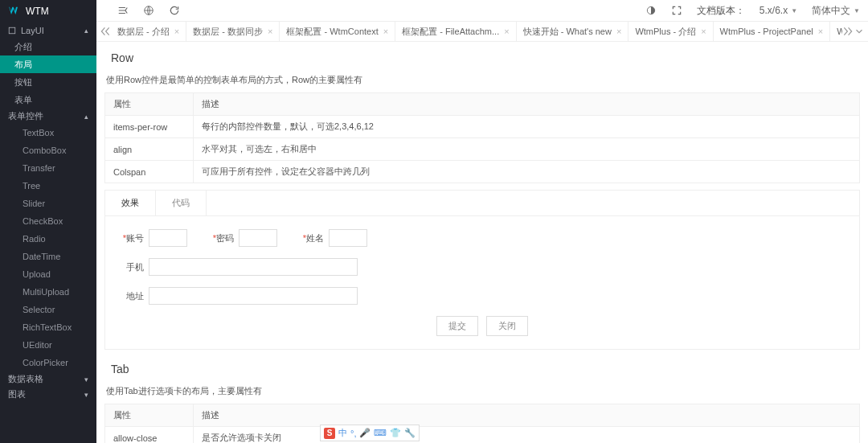  I want to click on ime-mic-icon: 🎤, so click(365, 433).